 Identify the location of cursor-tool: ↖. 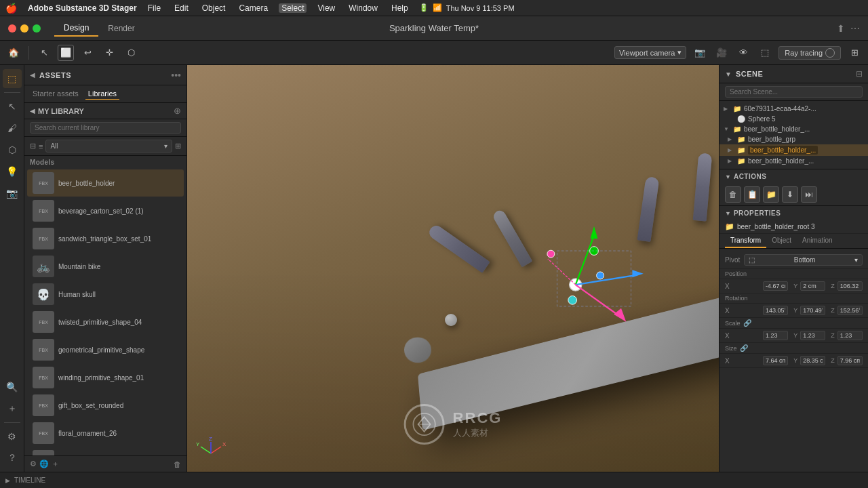
(44, 53).